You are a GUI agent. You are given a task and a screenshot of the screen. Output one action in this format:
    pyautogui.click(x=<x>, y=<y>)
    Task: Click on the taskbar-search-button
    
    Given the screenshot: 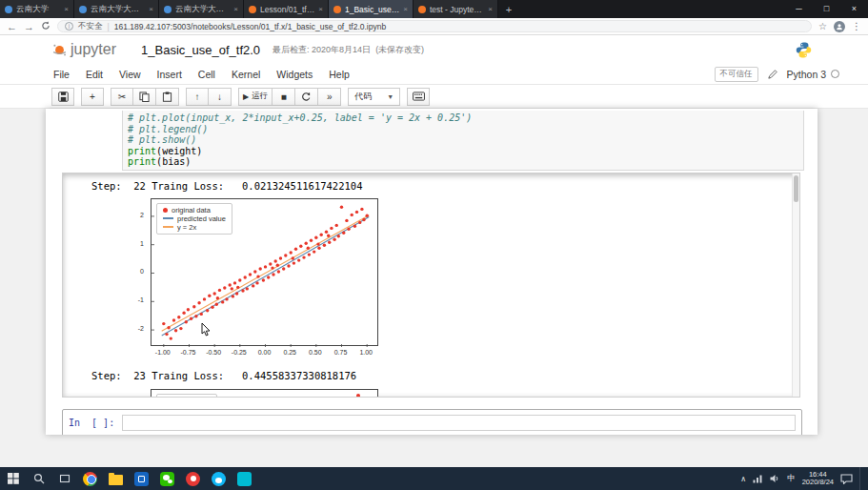 What is the action you would take?
    pyautogui.click(x=38, y=479)
    